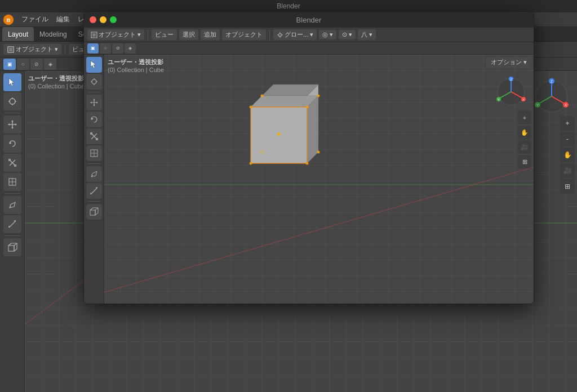  Describe the element at coordinates (35, 19) in the screenshot. I see `menu-item-file: ファイル` at that location.